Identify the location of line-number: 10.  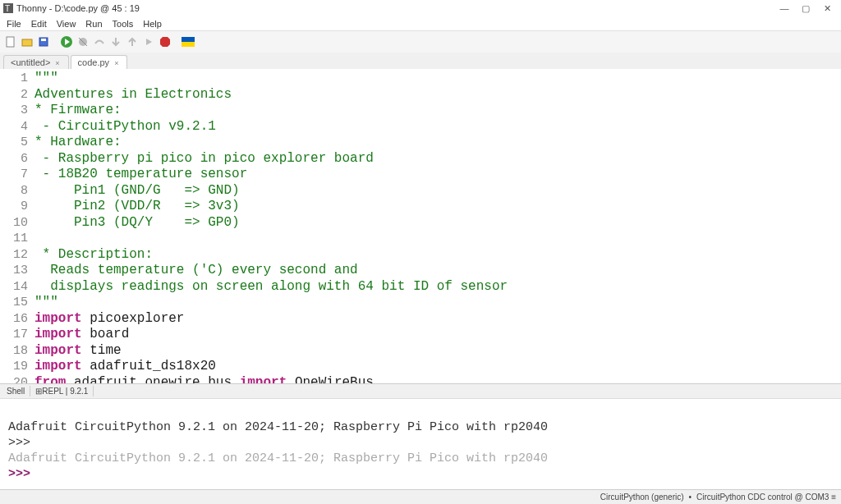
(14, 223).